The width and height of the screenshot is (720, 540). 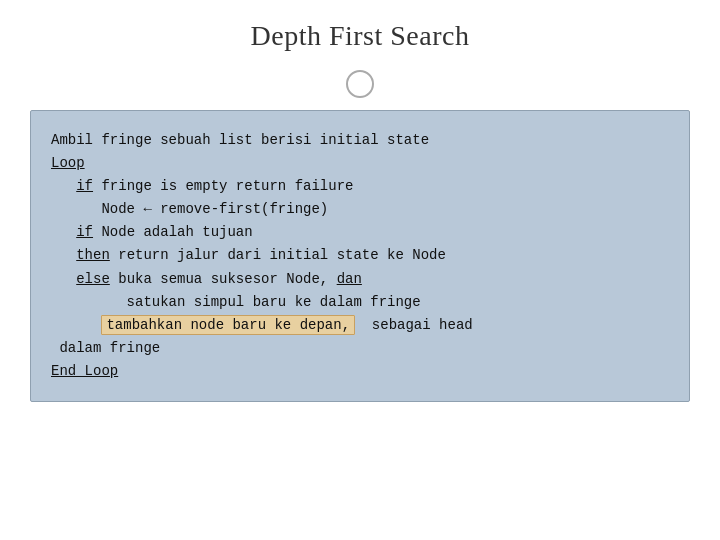 I want to click on code-line-6: then return jalur dari initial state ke …, so click(x=360, y=256).